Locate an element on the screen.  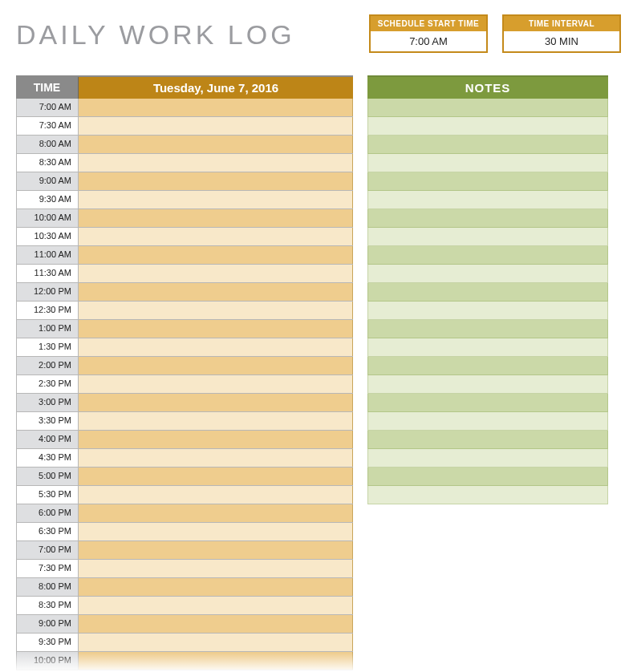
schedule-row: 5:30 PM is located at coordinates (185, 496).